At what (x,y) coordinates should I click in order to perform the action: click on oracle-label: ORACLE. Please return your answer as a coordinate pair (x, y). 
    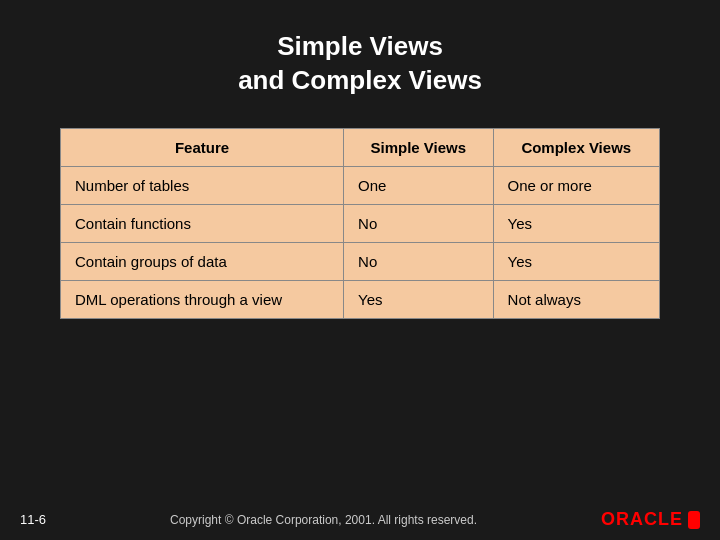
    Looking at the image, I should click on (642, 520).